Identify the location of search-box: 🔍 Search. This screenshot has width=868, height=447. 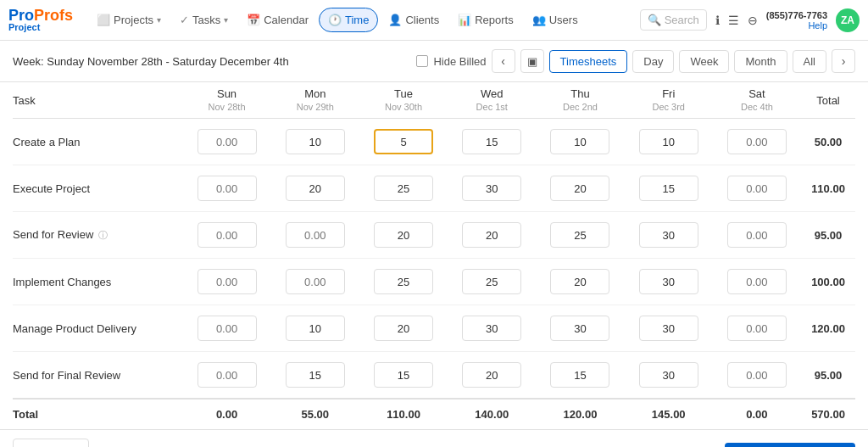
(673, 20).